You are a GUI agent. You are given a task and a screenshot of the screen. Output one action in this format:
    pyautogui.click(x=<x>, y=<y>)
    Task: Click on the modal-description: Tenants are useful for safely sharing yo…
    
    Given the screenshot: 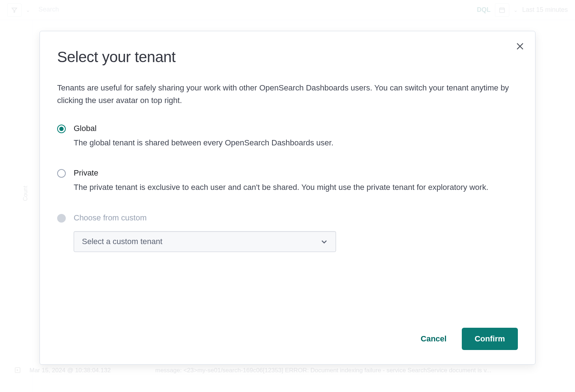 What is the action you would take?
    pyautogui.click(x=284, y=94)
    